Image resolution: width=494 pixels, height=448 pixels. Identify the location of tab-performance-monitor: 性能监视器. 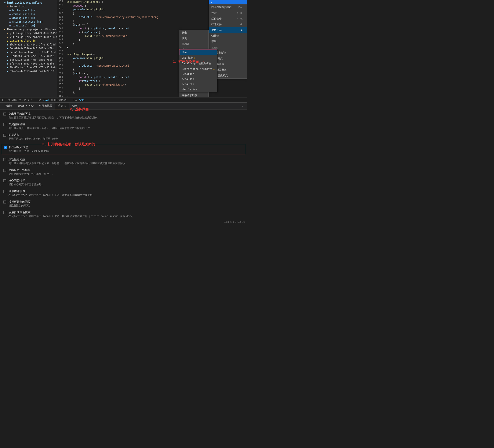
(46, 106).